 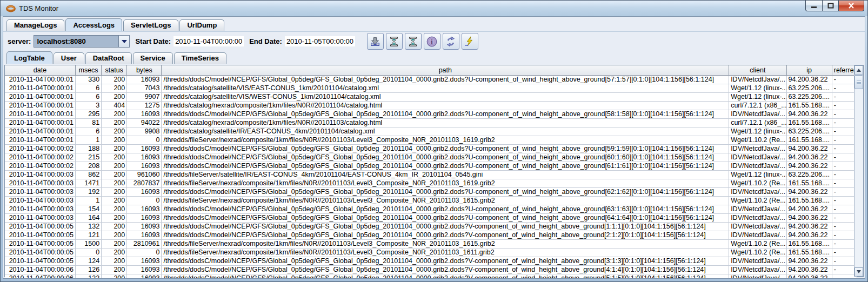 I want to click on cell-msecs: 3, so click(x=88, y=105).